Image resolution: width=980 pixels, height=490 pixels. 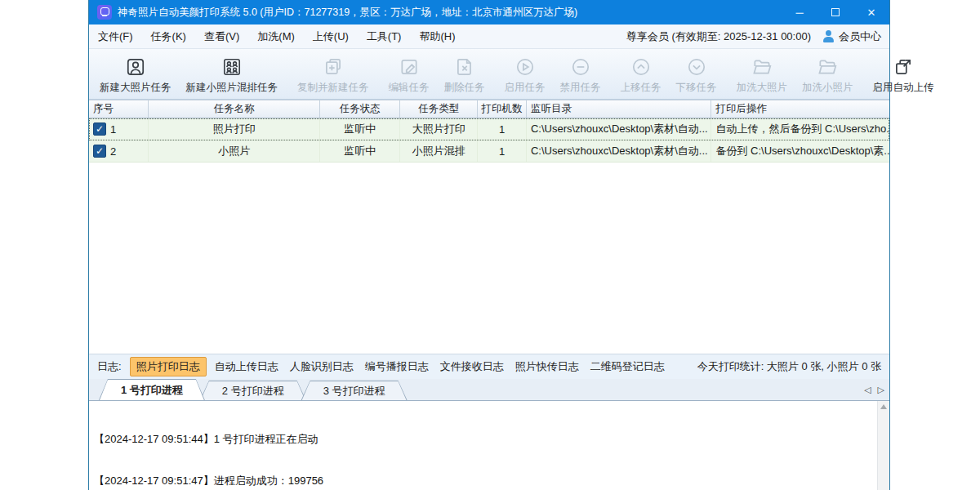 What do you see at coordinates (113, 129) in the screenshot?
I see `row-index: 1` at bounding box center [113, 129].